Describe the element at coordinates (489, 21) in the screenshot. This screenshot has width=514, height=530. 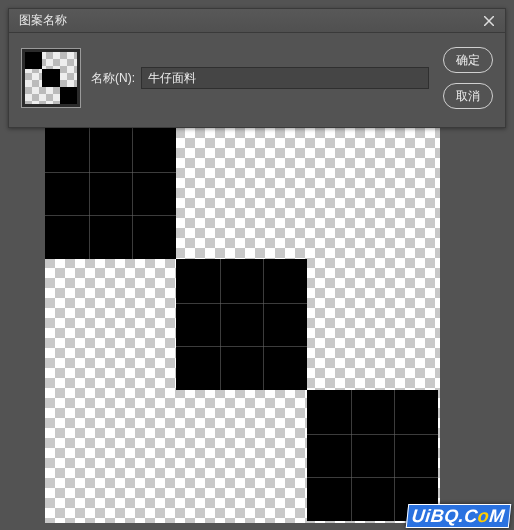
I see `close-button` at that location.